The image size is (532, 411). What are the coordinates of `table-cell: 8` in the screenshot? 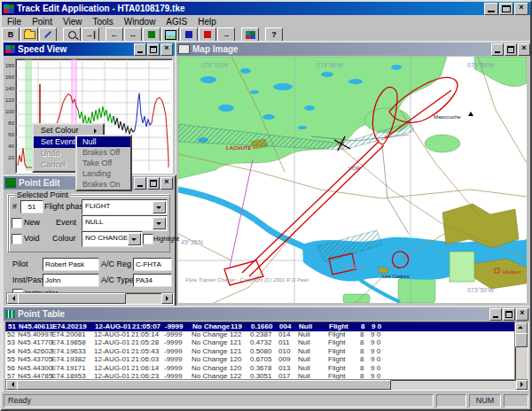 It's located at (362, 343).